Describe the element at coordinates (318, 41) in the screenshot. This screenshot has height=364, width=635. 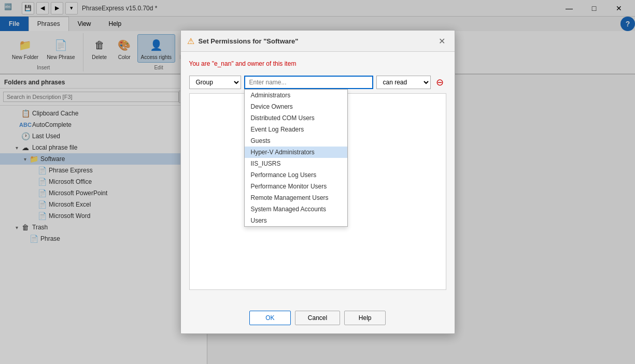
I see `modal-header: ⚠ Set Permissions for "Software" ✕` at that location.